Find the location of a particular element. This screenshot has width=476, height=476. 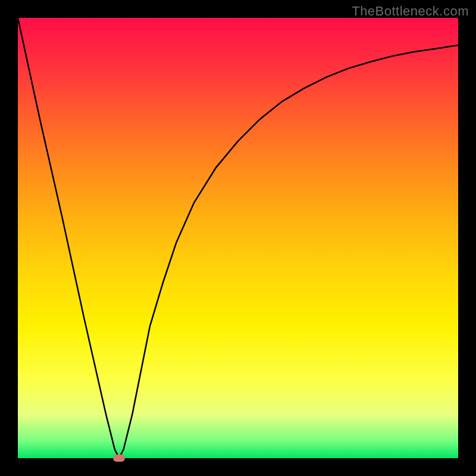

optimum-marker is located at coordinates (119, 458).